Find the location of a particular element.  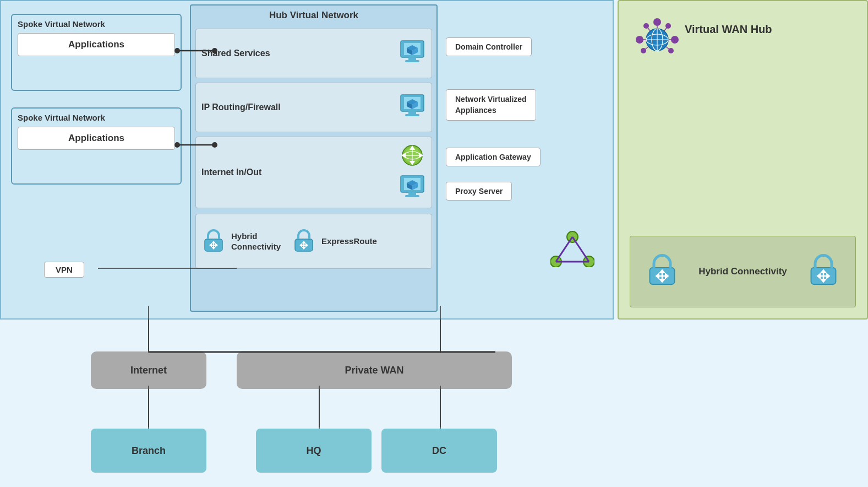

vpn-lock-icon is located at coordinates (214, 241).